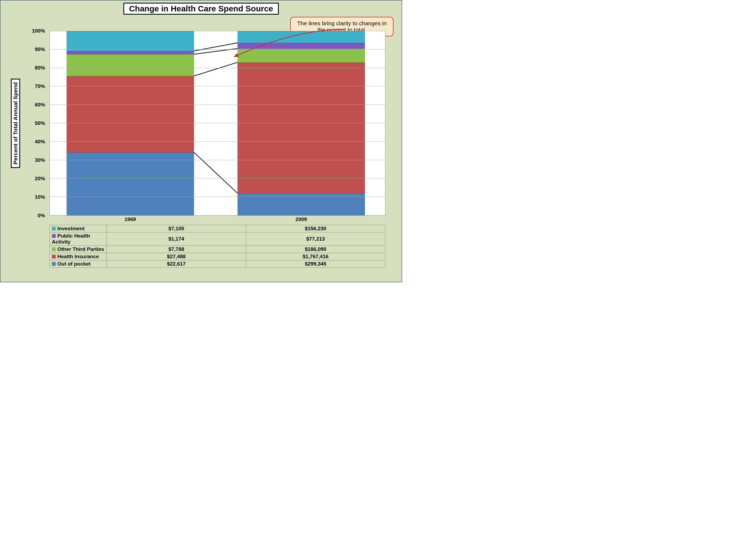  I want to click on table-row: Out of pocket$22,617$299,345, so click(217, 264).